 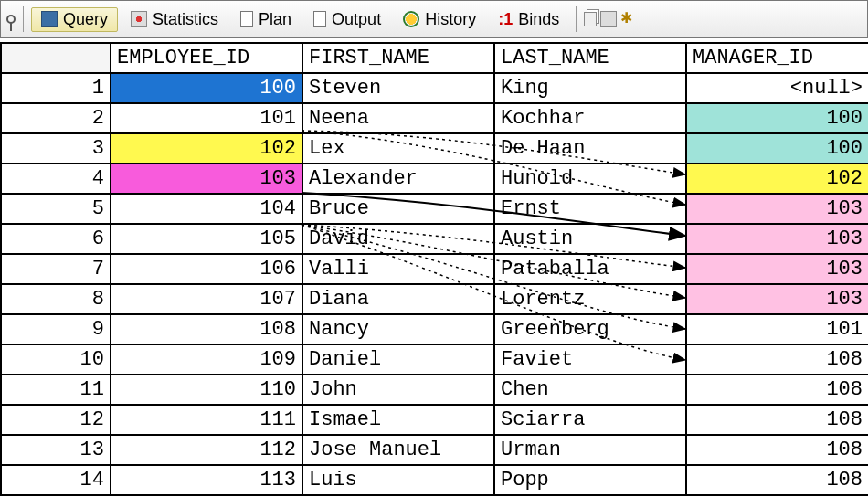 What do you see at coordinates (777, 179) in the screenshot?
I see `cell-manager-id: 102` at bounding box center [777, 179].